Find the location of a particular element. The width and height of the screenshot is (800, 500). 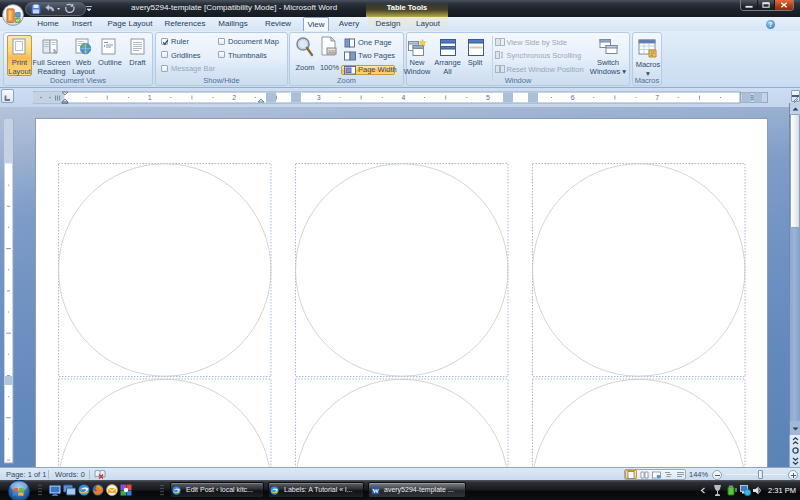

svg-text: 100 is located at coordinates (332, 52).